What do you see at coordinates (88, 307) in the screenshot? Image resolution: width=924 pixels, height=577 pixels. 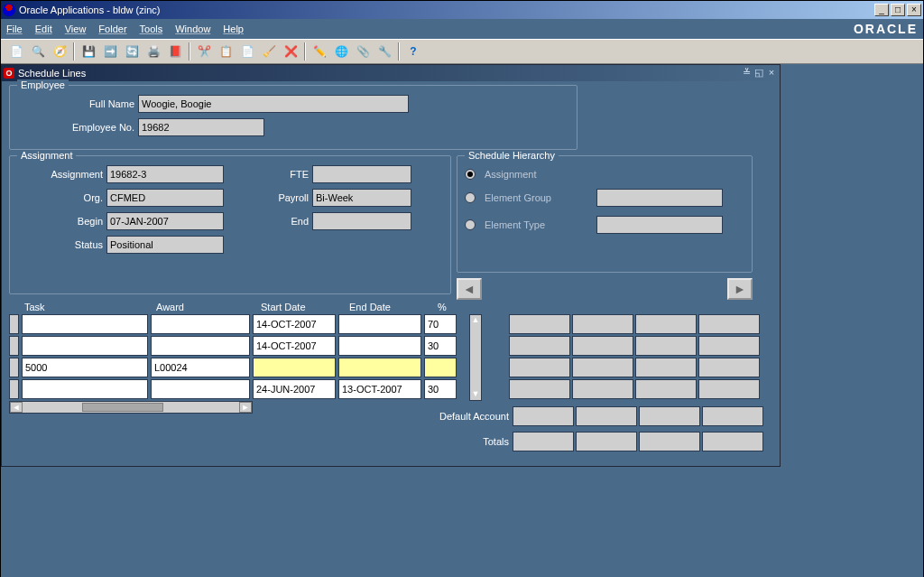 I see `hdr-task: Task` at bounding box center [88, 307].